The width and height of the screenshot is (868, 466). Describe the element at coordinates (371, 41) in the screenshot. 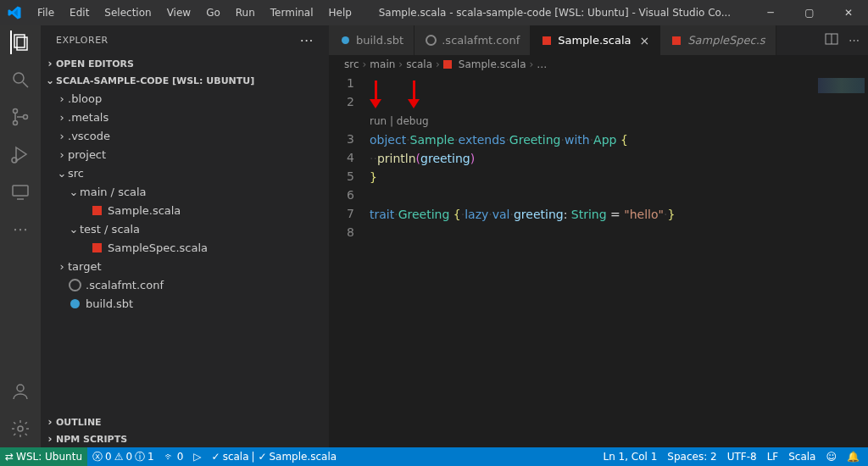

I see `tab-buildsbt: build.sbt` at that location.